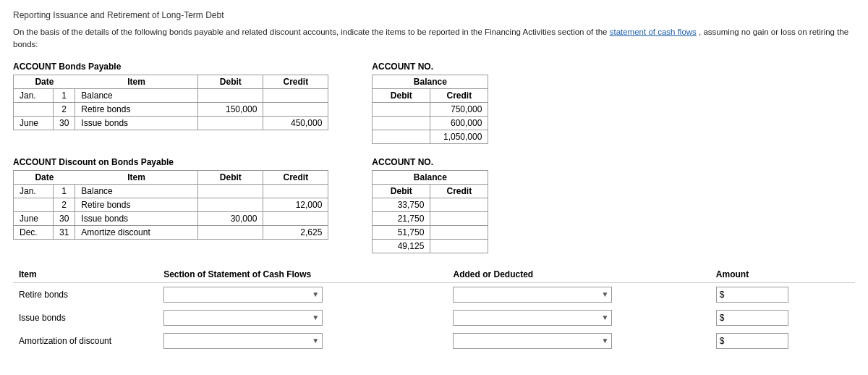  Describe the element at coordinates (85, 318) in the screenshot. I see `item-label: Issue bonds` at that location.